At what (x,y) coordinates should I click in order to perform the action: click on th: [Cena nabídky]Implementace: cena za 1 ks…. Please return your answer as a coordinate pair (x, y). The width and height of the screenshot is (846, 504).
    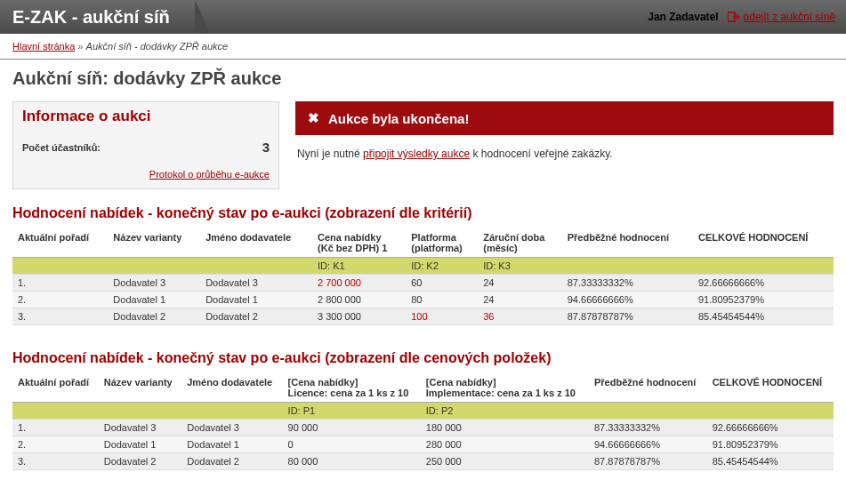
    Looking at the image, I should click on (505, 388).